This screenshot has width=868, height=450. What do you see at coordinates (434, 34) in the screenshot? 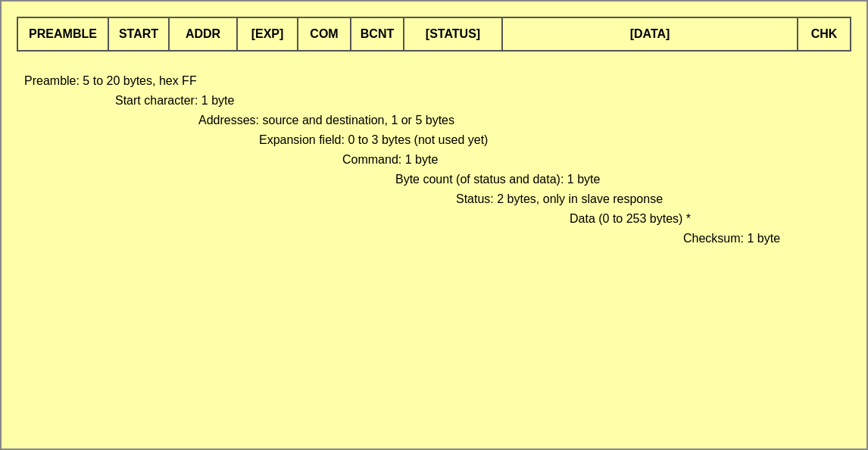
I see `frame-structure-table: PREAMBLE START ADDR [EXP] COM BCNT [STAT…` at bounding box center [434, 34].